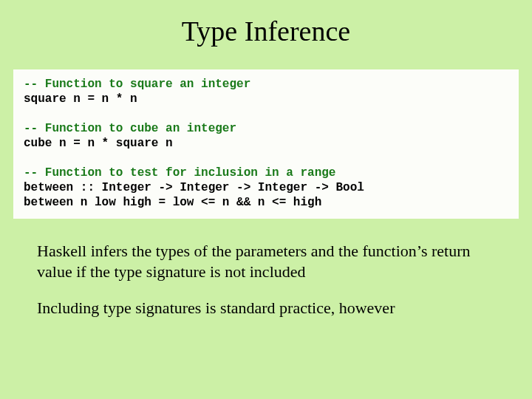 The width and height of the screenshot is (532, 399). I want to click on paragraph-2: Including type signatures is standard pr…, so click(266, 308).